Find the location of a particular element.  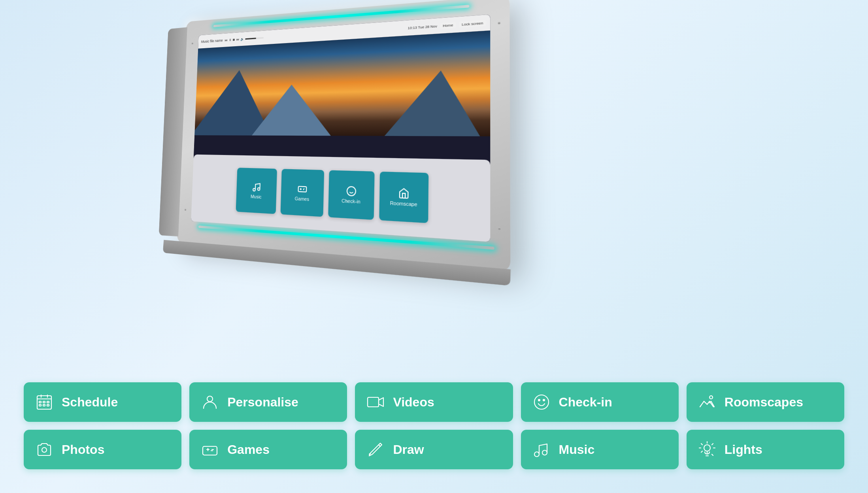

menu-btn-schedule: Schedule is located at coordinates (103, 402).